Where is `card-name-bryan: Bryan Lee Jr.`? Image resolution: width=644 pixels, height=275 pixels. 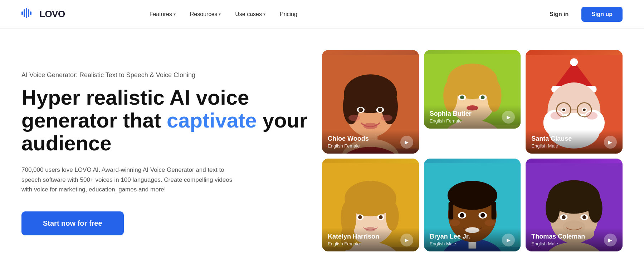 card-name-bryan: Bryan Lee Jr. is located at coordinates (450, 236).